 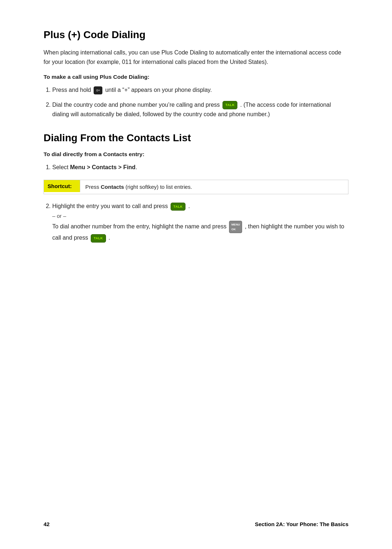 I want to click on step1-contacts-after: ., so click(x=136, y=167).